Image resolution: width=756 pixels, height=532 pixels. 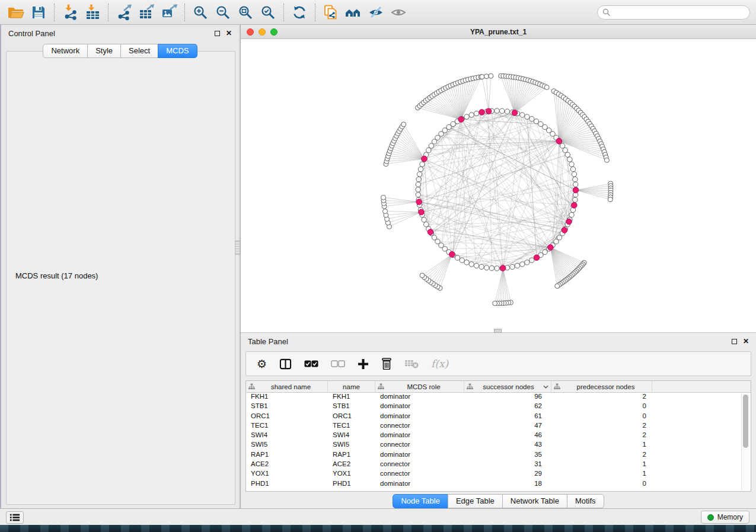 What do you see at coordinates (286, 364) in the screenshot?
I see `columns-icon` at bounding box center [286, 364].